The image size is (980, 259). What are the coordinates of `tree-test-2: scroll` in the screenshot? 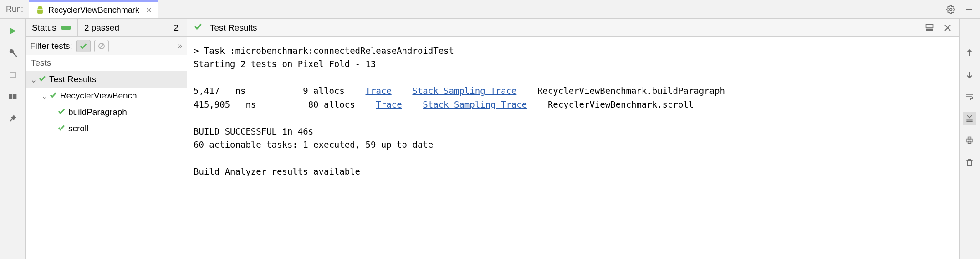 It's located at (106, 129).